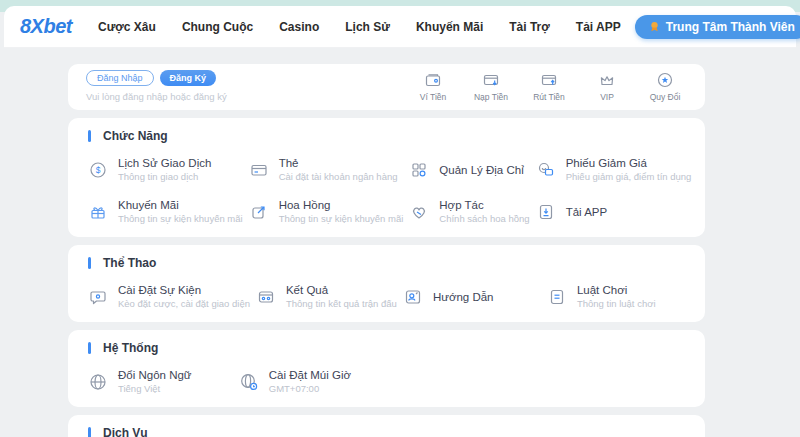  I want to click on menu-item-subtitle: Tiếng Việt, so click(155, 388).